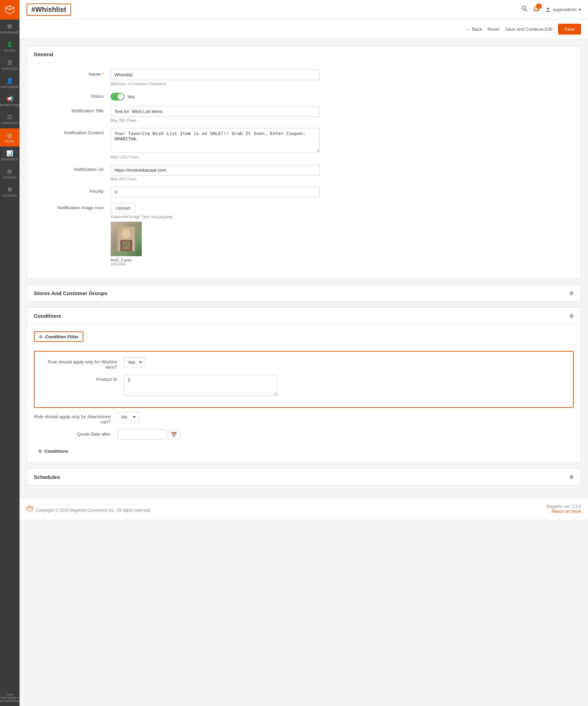 The height and width of the screenshot is (706, 588). What do you see at coordinates (76, 418) in the screenshot?
I see `abandoned-cart-label: Rule should apply only for Abandoned car…` at bounding box center [76, 418].